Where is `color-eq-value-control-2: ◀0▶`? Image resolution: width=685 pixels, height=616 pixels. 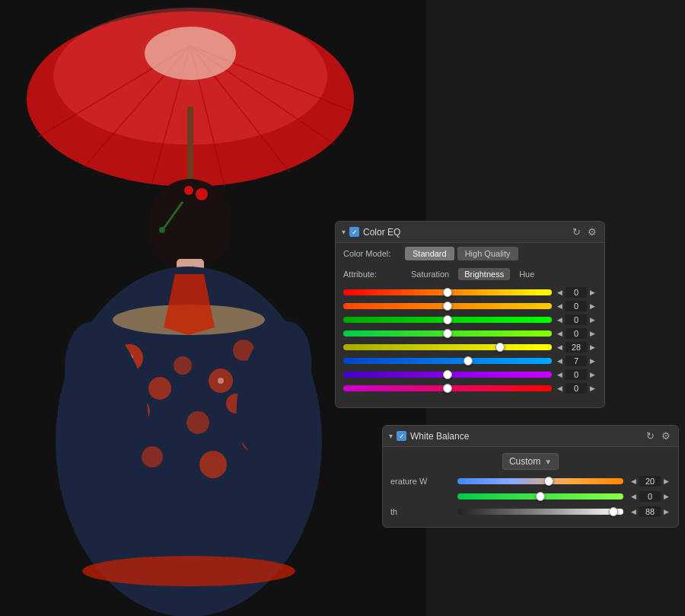
color-eq-value-control-2: ◀0▶ is located at coordinates (576, 320).